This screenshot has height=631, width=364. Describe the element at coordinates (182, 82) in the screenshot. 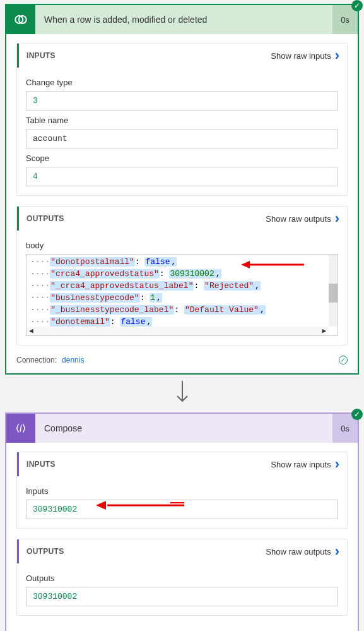

I see `change-type-label: Change type` at that location.